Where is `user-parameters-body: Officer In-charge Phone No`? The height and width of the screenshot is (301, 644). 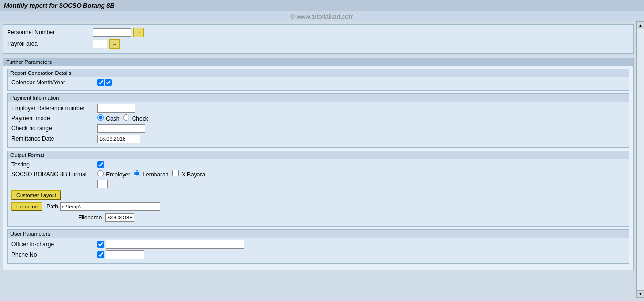 user-parameters-body: Officer In-charge Phone No is located at coordinates (318, 250).